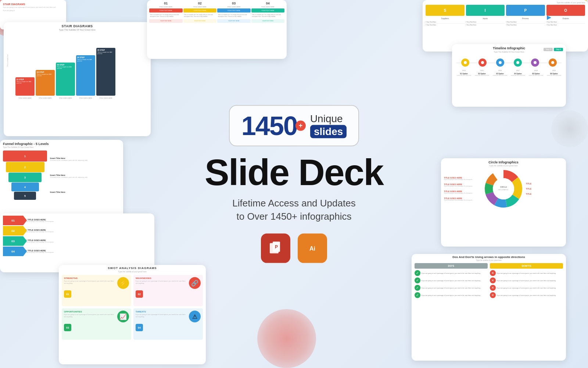  Describe the element at coordinates (294, 203) in the screenshot. I see `subtitle-line1: Lifetime Access and Updates` at that location.